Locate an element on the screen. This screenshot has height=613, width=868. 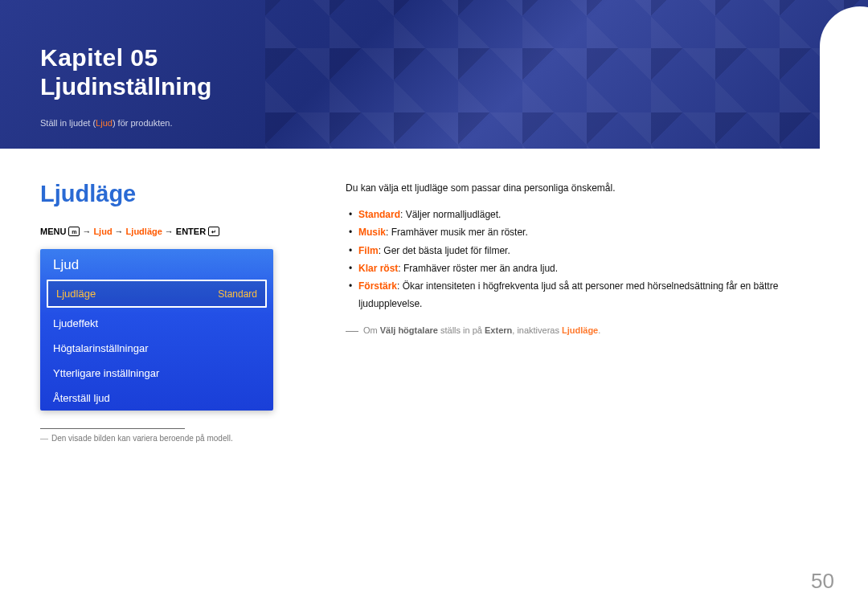
osd-item-hogtalarinstallningar: Högtalarinställningar is located at coordinates (157, 349).